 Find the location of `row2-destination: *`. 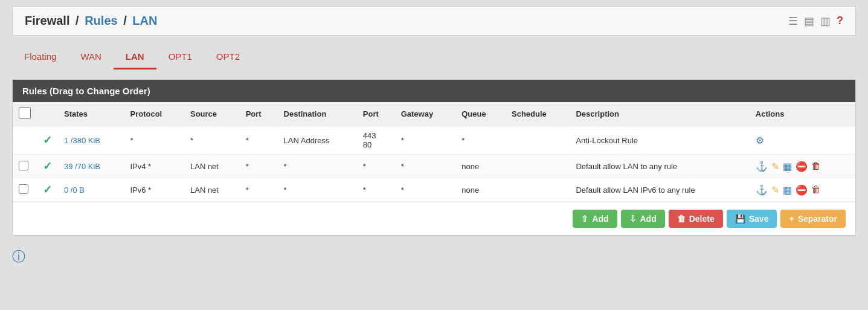

row2-destination: * is located at coordinates (318, 167).